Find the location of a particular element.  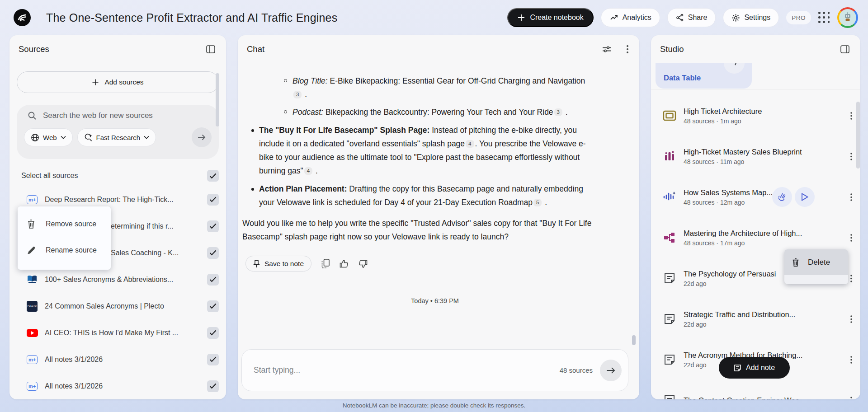

thumbs-down-icon is located at coordinates (363, 264).